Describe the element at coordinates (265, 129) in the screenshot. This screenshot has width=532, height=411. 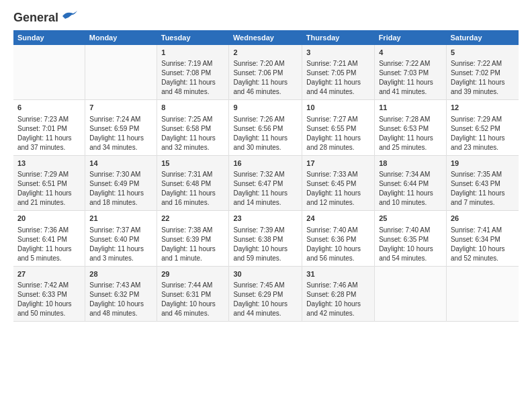
I see `sunset-text: Sunset: 6:56 PM` at that location.